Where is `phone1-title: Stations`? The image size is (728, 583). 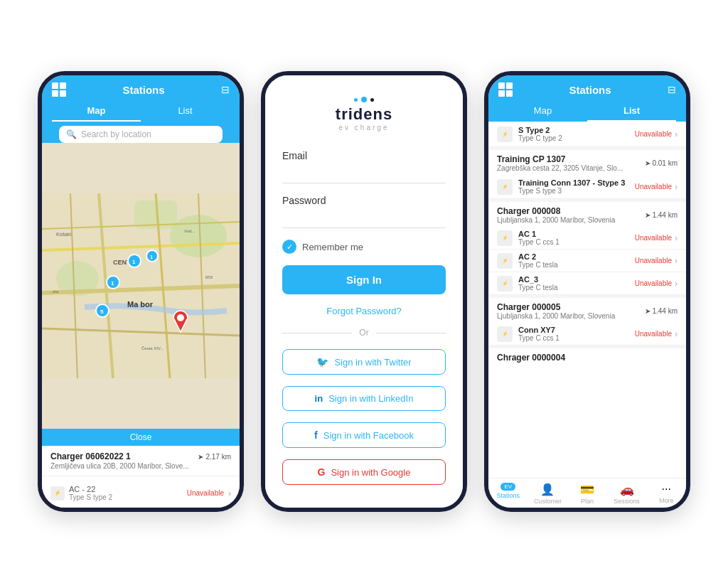 phone1-title: Stations is located at coordinates (144, 90).